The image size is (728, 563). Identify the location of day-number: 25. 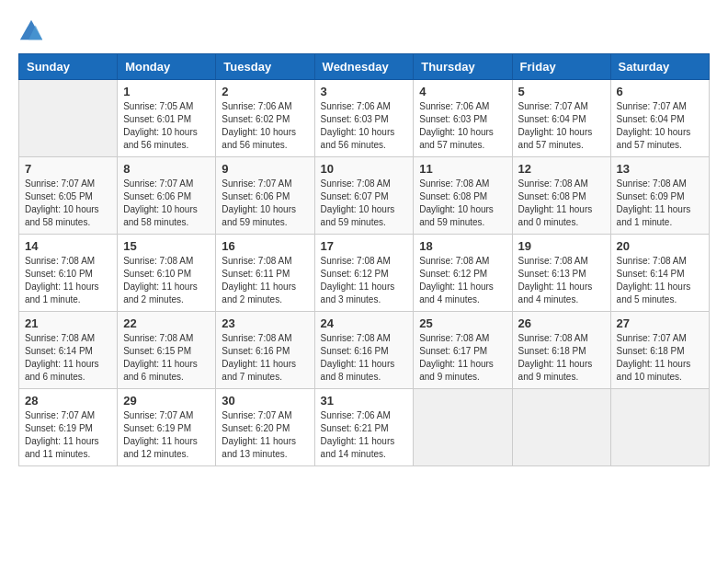
(462, 324).